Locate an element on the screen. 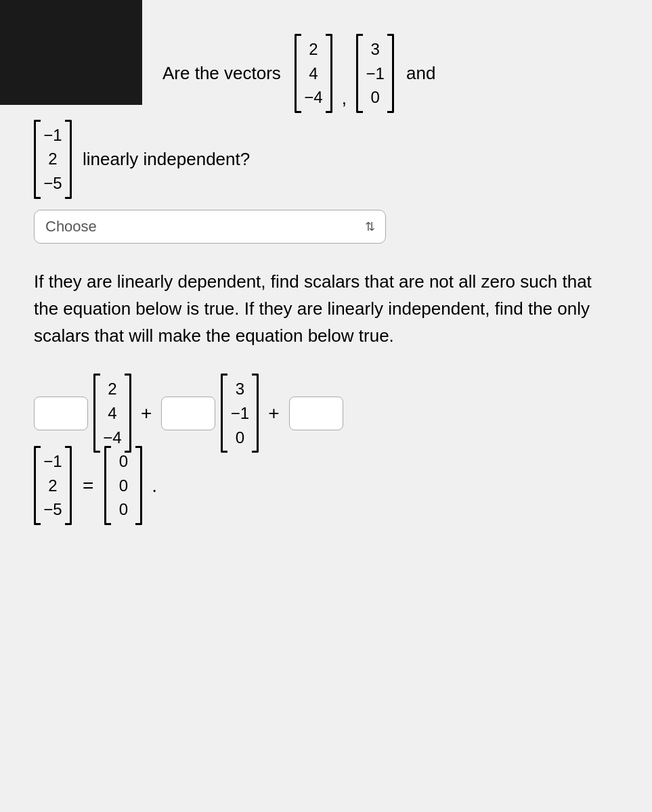 This screenshot has height=812, width=652. v2-row2: −1 is located at coordinates (375, 74).